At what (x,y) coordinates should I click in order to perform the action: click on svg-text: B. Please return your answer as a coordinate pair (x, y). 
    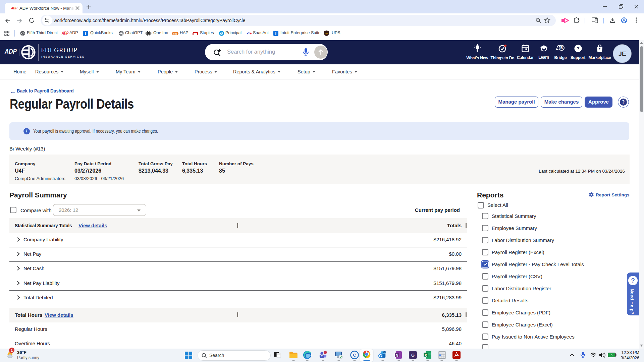
    Looking at the image, I should click on (562, 48).